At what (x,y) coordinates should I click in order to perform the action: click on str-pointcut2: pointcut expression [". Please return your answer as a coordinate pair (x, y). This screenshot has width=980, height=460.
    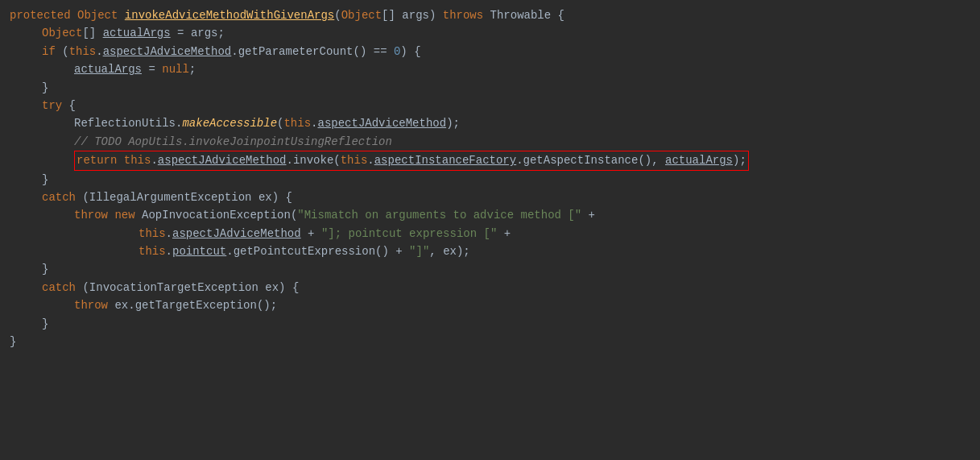
    Looking at the image, I should click on (423, 234).